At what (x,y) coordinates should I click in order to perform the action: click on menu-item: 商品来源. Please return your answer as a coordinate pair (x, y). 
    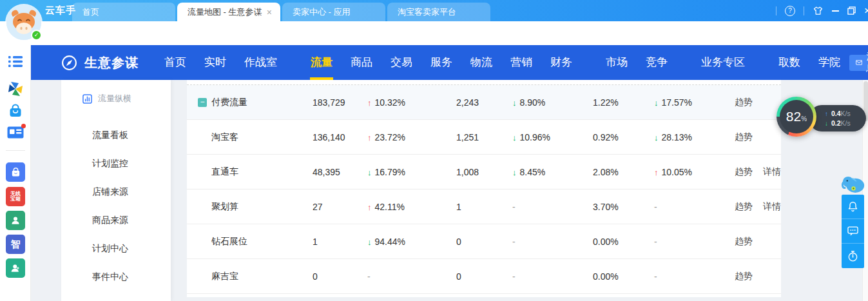
    Looking at the image, I should click on (116, 220).